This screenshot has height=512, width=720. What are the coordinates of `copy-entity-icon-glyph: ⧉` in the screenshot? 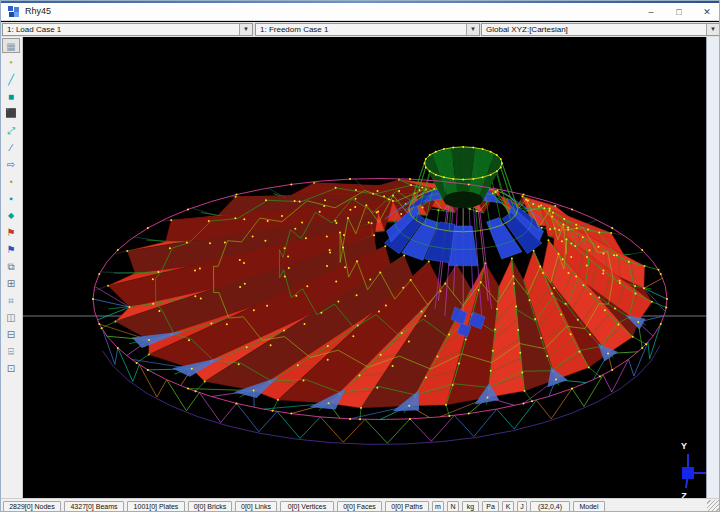 It's located at (11, 266).